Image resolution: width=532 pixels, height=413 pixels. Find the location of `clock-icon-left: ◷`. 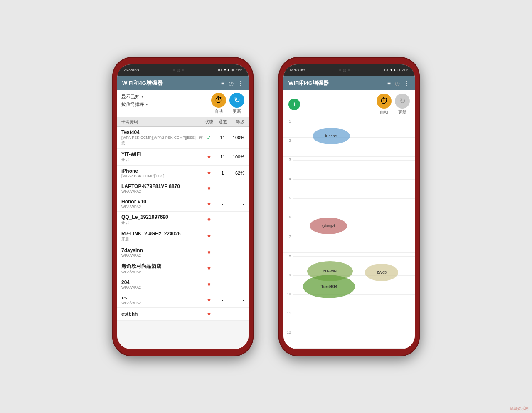

clock-icon-left: ◷ is located at coordinates (231, 83).